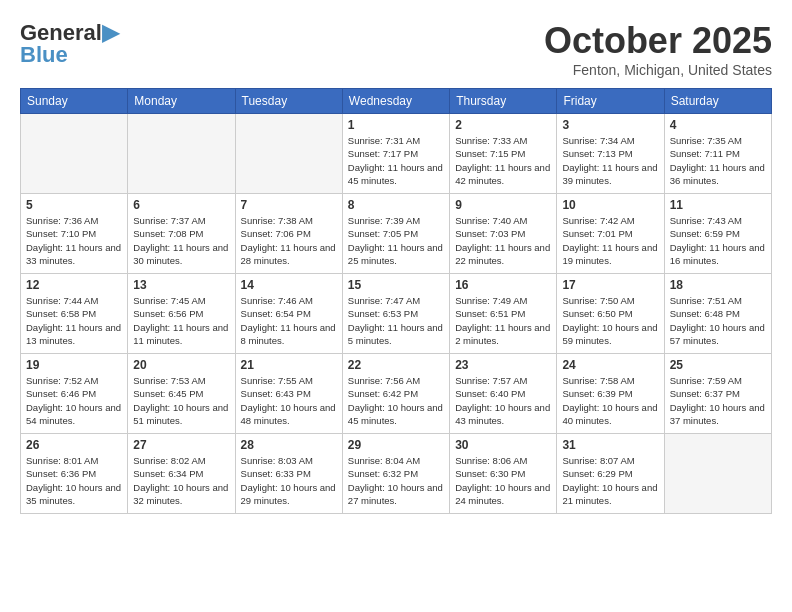 This screenshot has height=612, width=792. Describe the element at coordinates (181, 365) in the screenshot. I see `day-number: 20` at that location.